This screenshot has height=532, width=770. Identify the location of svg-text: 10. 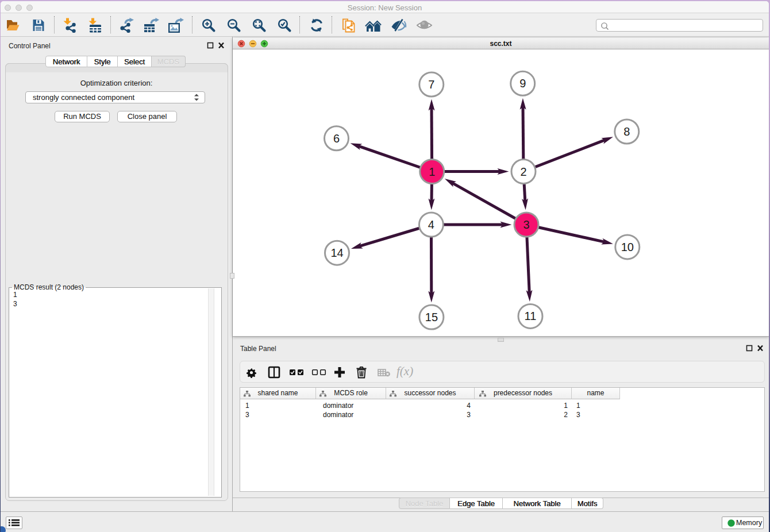
(627, 247).